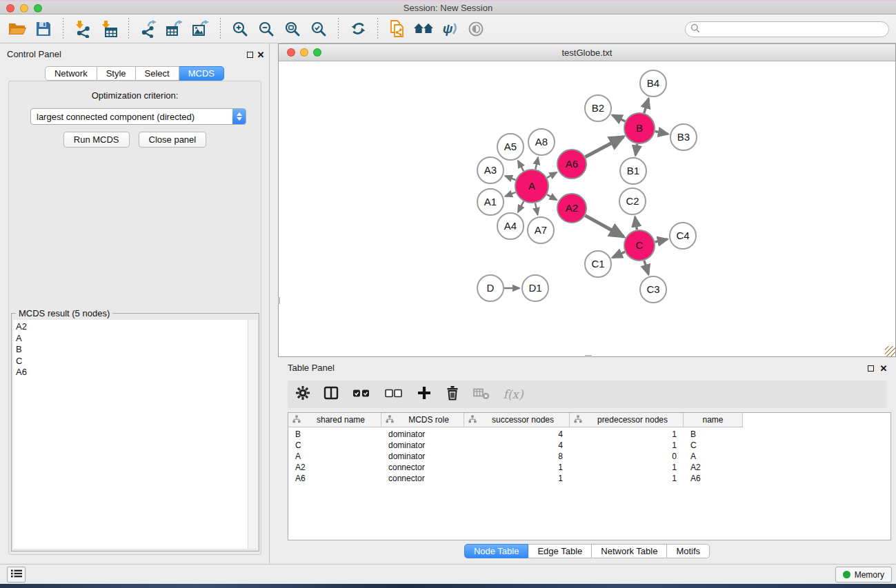 The height and width of the screenshot is (588, 896). Describe the element at coordinates (43, 29) in the screenshot. I see `save-session-button` at that location.